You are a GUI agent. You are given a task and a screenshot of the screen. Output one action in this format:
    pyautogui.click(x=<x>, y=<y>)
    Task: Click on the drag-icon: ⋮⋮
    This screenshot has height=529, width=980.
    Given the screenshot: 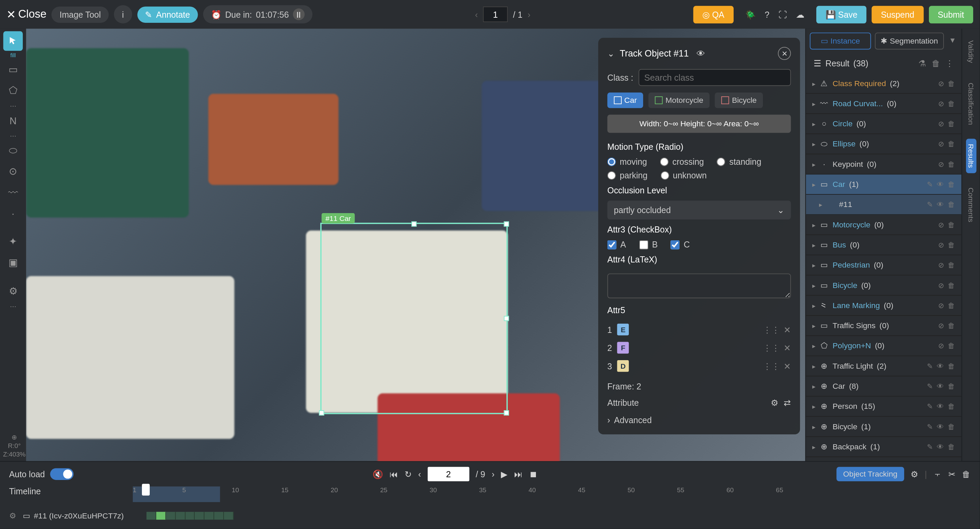 What is the action you would take?
    pyautogui.click(x=772, y=348)
    